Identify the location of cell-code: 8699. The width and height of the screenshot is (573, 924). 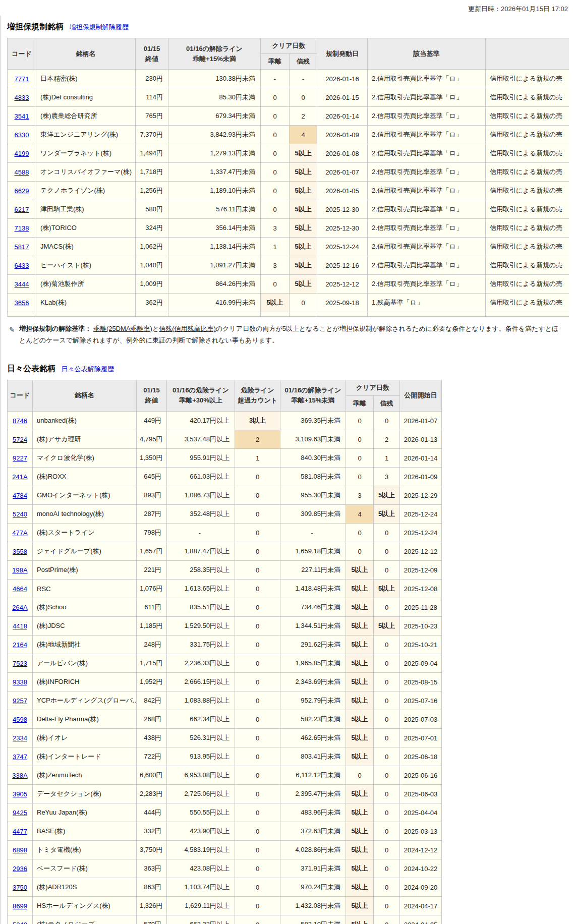
(20, 906).